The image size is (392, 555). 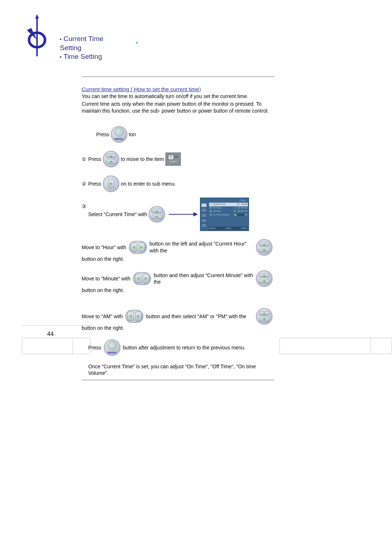 I want to click on press-label: Press, so click(x=103, y=134).